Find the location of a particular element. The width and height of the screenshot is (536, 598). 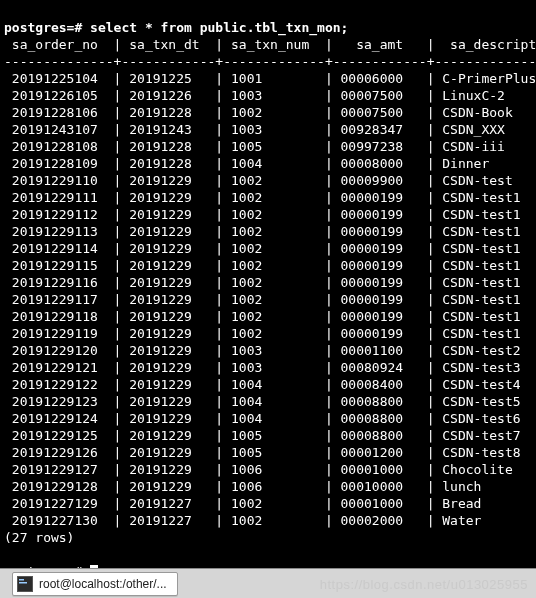

table-header: sa_order_no | sa_txn_dt | sa_txn_num | s… is located at coordinates (270, 44).